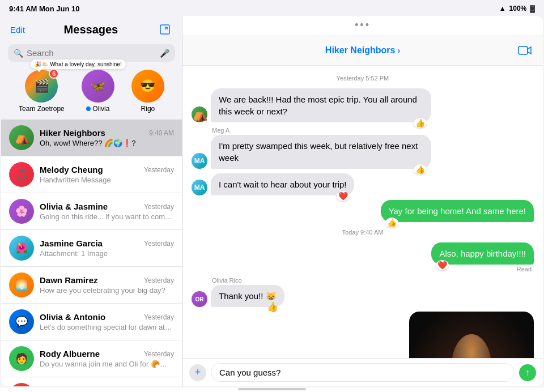 This screenshot has height=392, width=544. What do you see at coordinates (70, 353) in the screenshot?
I see `msg-name-rody: Rody Albuerne` at bounding box center [70, 353].